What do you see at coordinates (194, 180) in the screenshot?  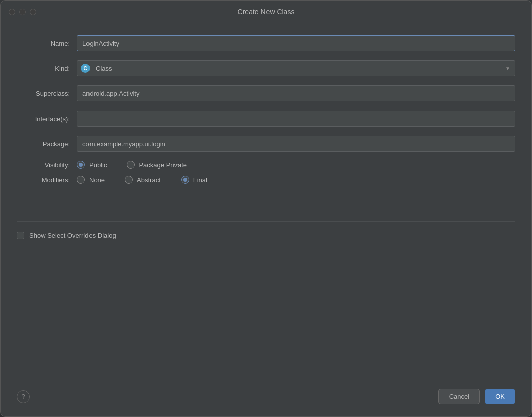 I see `modifier-final-option: Final` at bounding box center [194, 180].